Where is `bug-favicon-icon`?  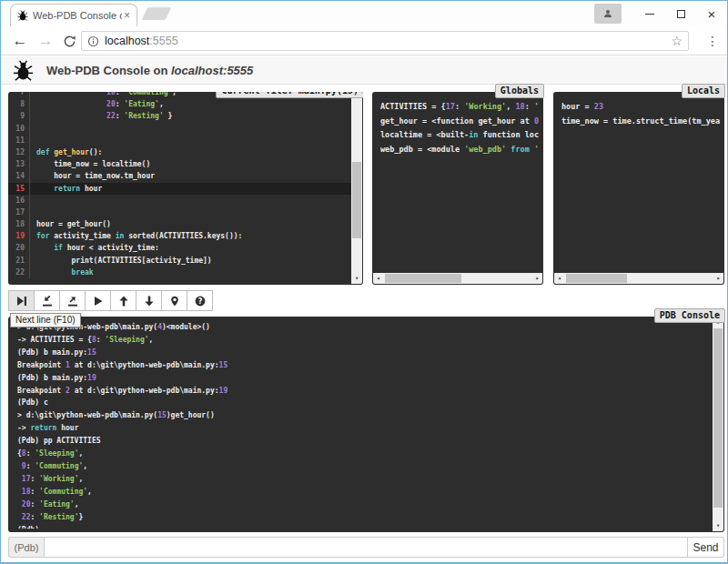
bug-favicon-icon is located at coordinates (23, 15).